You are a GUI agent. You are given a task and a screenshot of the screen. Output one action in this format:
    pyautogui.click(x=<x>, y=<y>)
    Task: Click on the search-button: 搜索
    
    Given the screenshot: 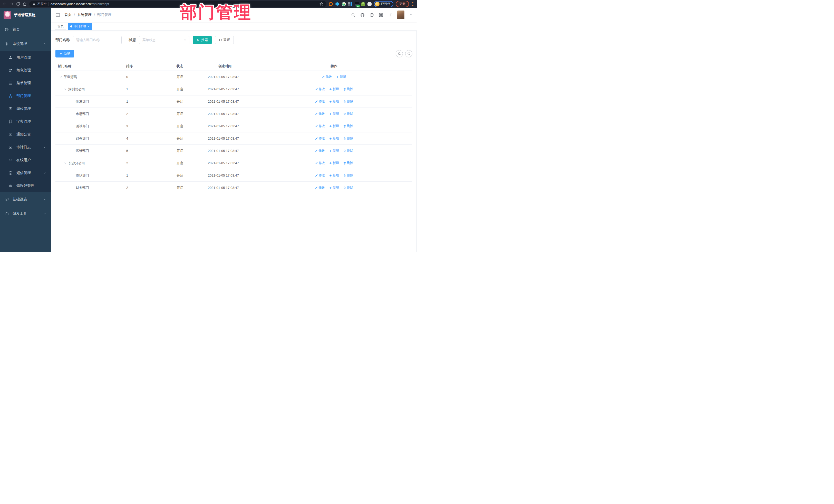 What is the action you would take?
    pyautogui.click(x=202, y=40)
    